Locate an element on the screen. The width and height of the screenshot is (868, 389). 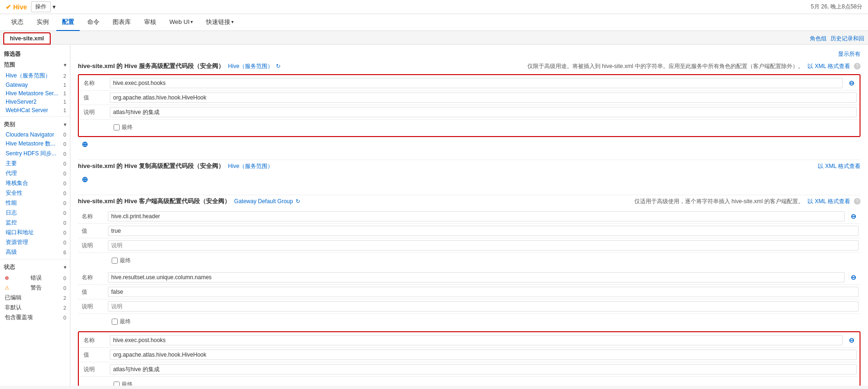
nav-webui: Web UI ▾ is located at coordinates (181, 23).